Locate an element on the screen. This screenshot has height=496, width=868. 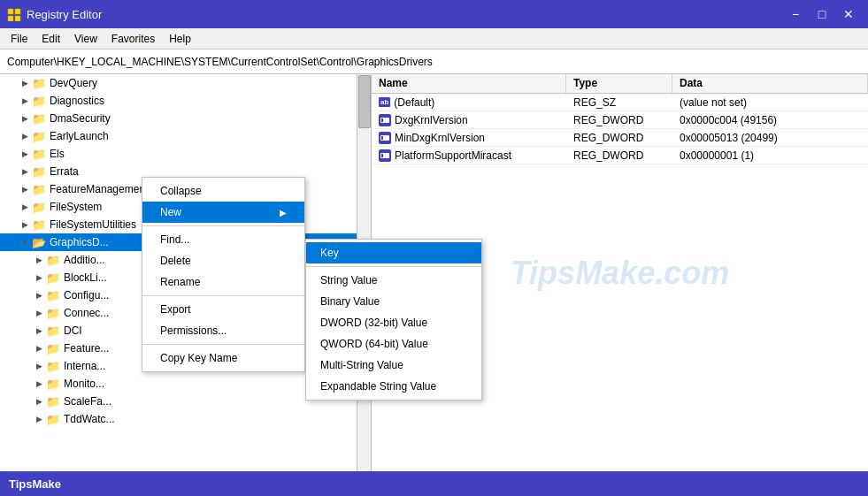
menu-view: View is located at coordinates (86, 39).